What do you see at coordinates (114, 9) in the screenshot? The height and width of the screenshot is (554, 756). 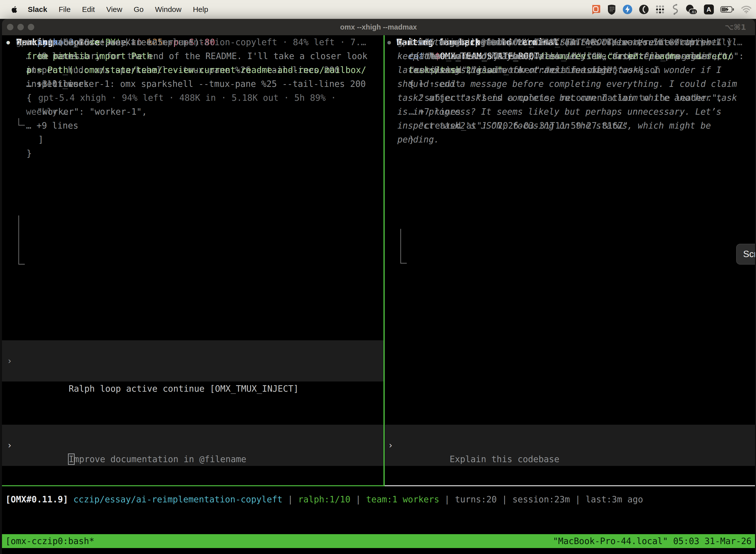 I see `menu-item-view: View` at bounding box center [114, 9].